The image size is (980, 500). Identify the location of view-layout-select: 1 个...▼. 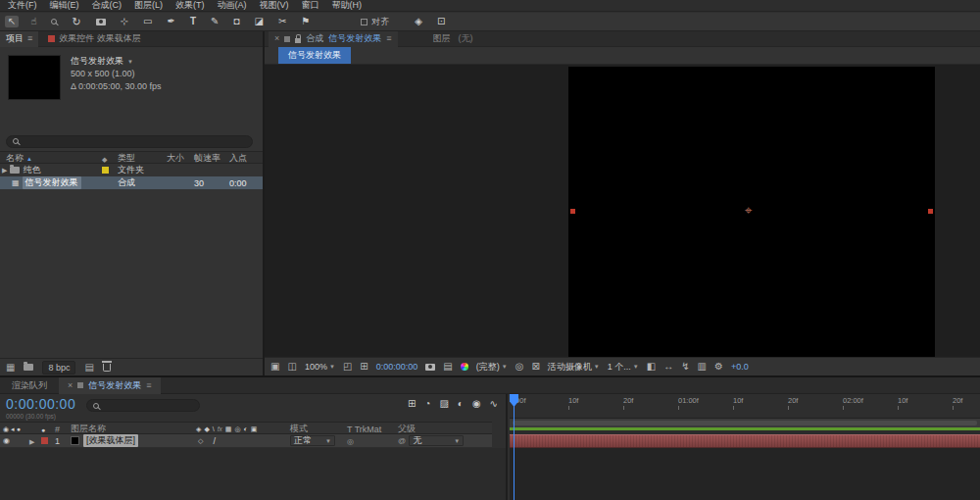
(623, 367).